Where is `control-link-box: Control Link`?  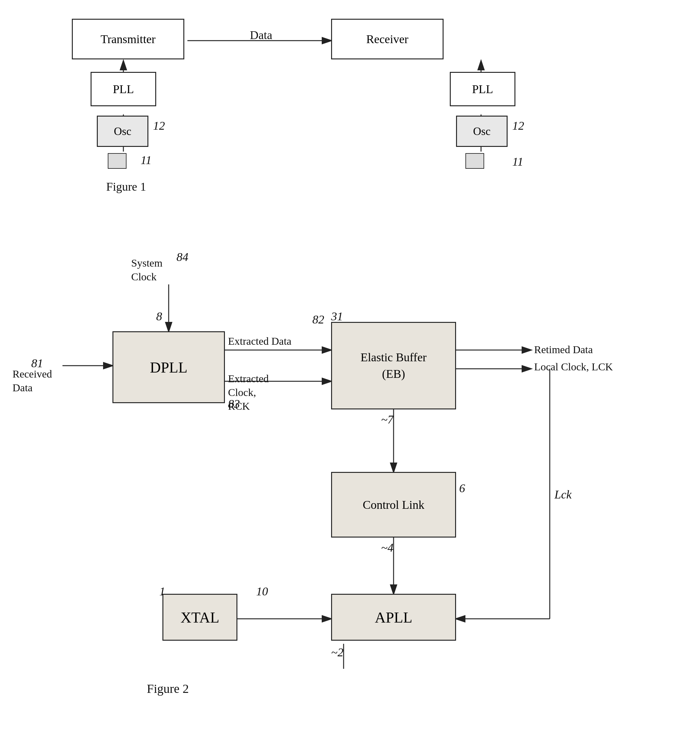
control-link-box: Control Link is located at coordinates (393, 505).